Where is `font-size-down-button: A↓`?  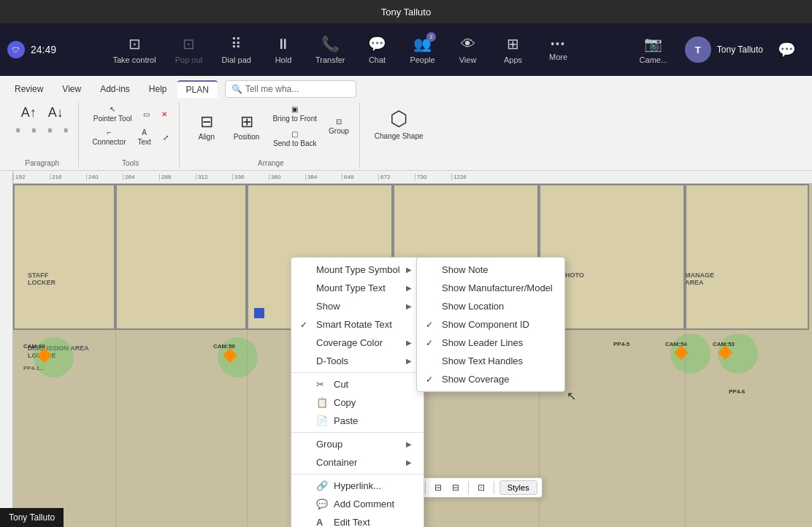 font-size-down-button: A↓ is located at coordinates (55, 112).